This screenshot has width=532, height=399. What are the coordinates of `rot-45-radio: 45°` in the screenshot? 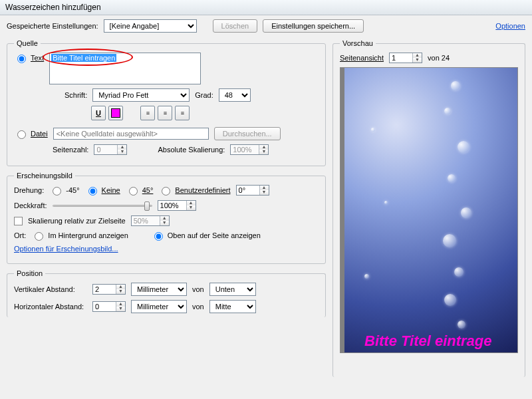 It's located at (140, 190).